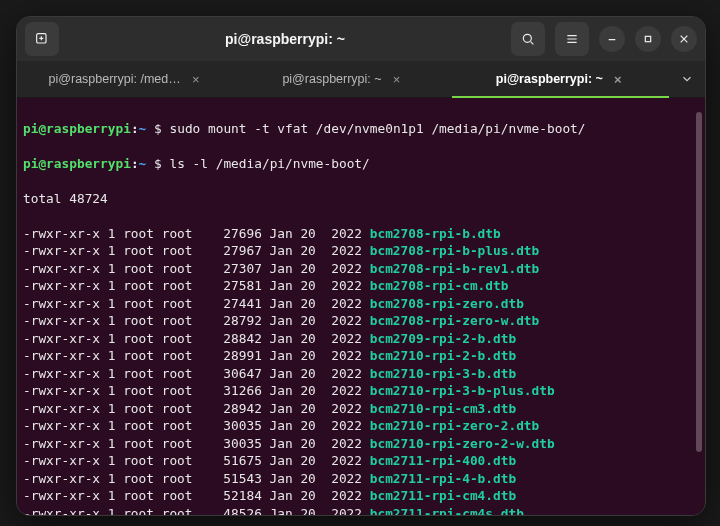 The image size is (720, 526). Describe the element at coordinates (231, 444) in the screenshot. I see `ls-size: 30035` at that location.